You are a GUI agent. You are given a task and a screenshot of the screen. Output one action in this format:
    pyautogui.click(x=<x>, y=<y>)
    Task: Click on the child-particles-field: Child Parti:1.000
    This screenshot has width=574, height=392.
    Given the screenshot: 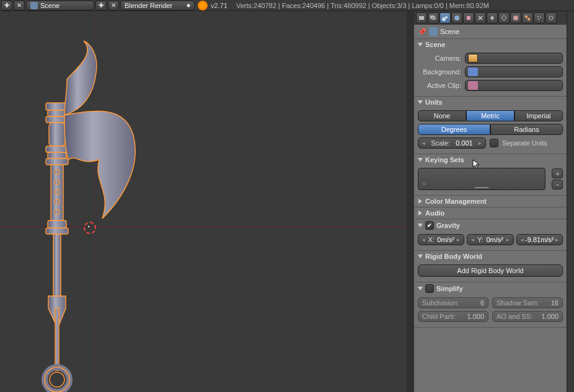 What is the action you would take?
    pyautogui.click(x=453, y=316)
    